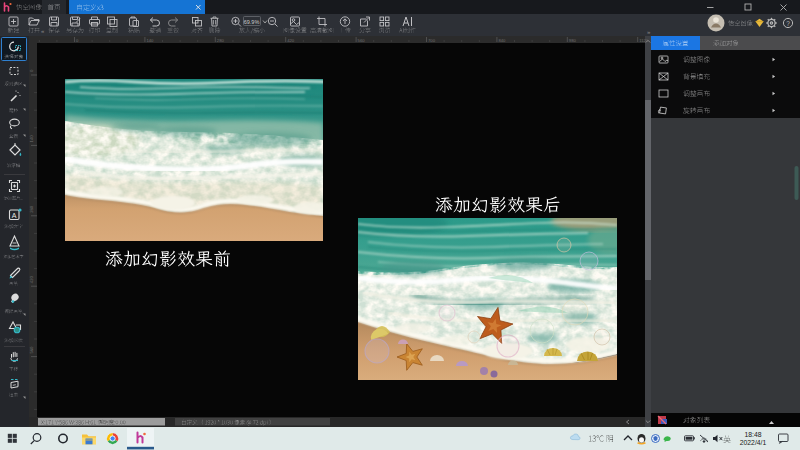 The image size is (800, 450). I want to click on svg-text: 2022/4/1, so click(754, 442).